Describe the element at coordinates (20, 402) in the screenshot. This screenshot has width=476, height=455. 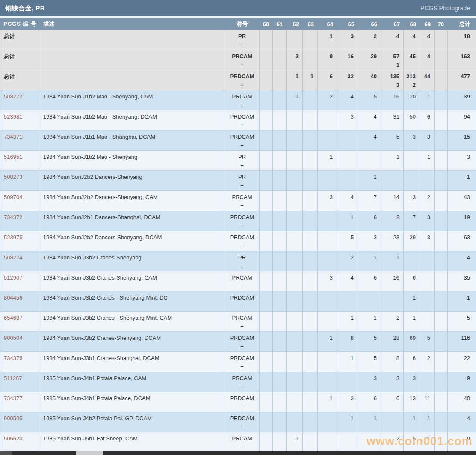
I see `pcgs-number-link: 734377` at that location.